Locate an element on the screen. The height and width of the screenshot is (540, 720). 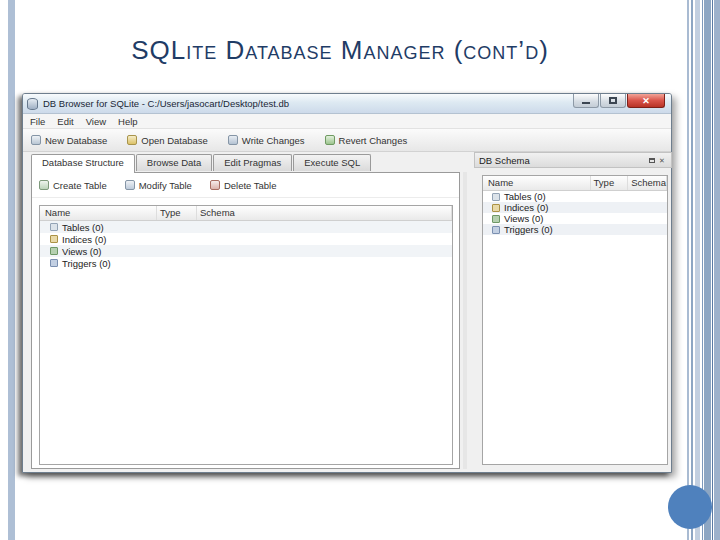
maximize-icon is located at coordinates (613, 100).